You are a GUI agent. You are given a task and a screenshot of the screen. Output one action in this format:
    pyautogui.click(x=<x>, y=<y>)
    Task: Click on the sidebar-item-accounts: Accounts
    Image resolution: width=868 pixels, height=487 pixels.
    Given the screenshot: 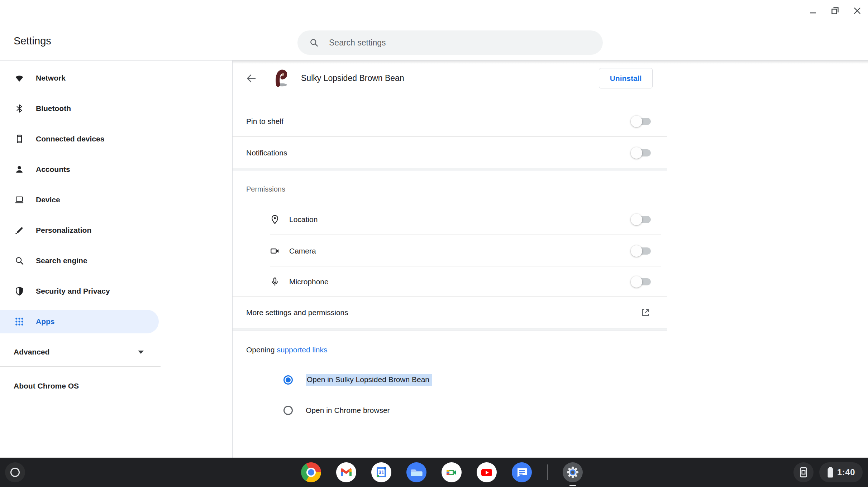 What is the action you would take?
    pyautogui.click(x=80, y=169)
    